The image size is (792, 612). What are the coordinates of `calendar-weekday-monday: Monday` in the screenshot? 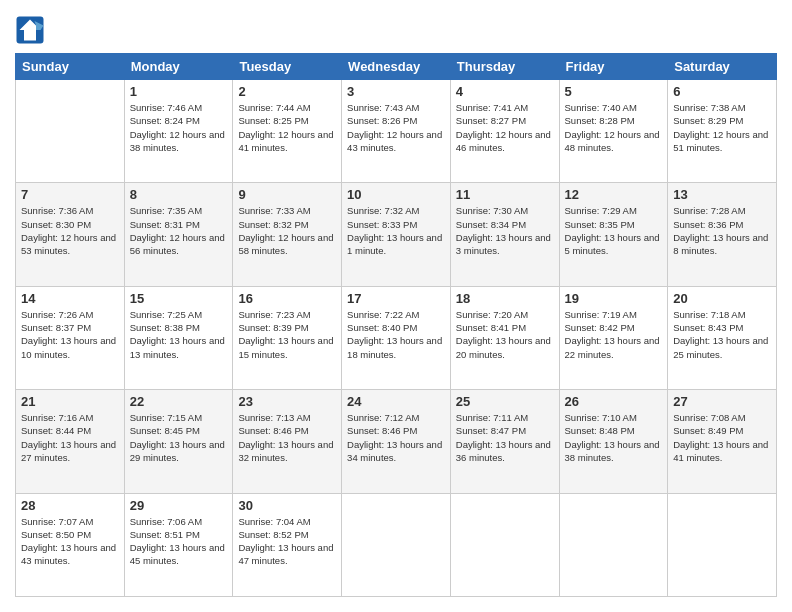 It's located at (178, 67).